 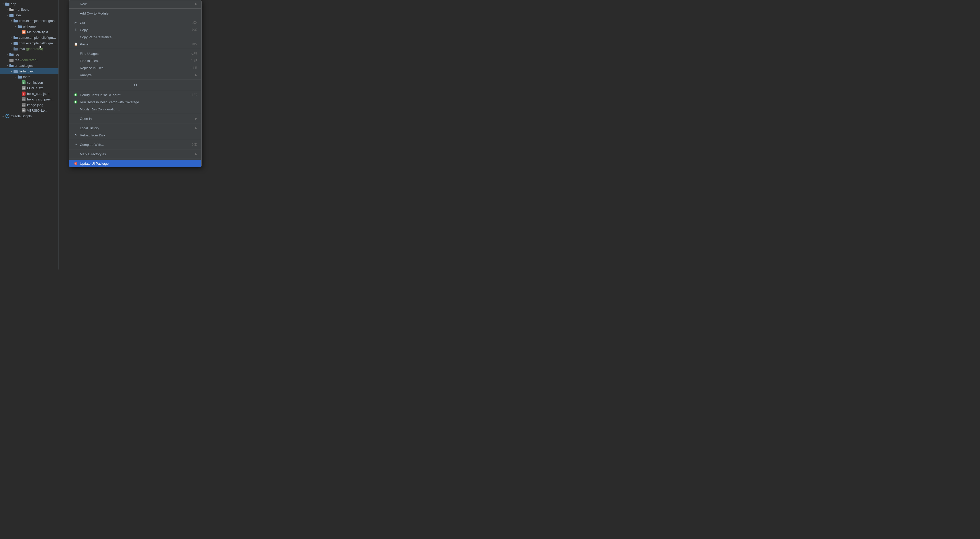 I want to click on tree-arrow-ui-packages, so click(x=7, y=65).